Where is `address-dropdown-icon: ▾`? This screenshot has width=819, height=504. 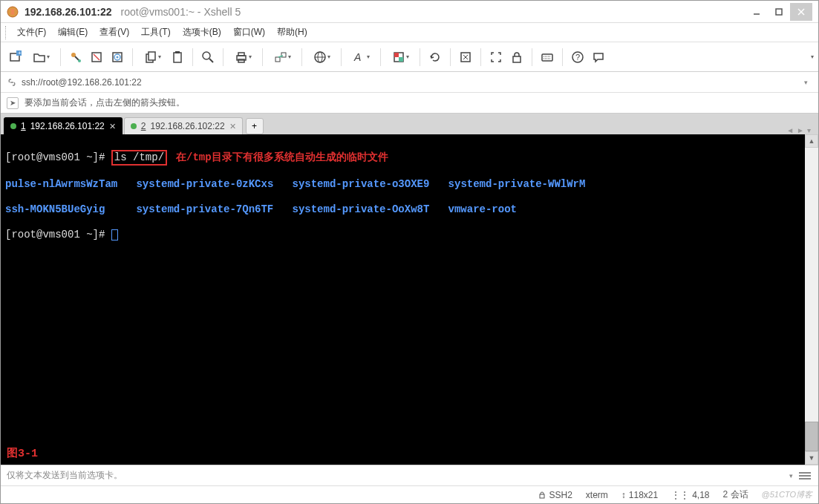 address-dropdown-icon: ▾ is located at coordinates (806, 82).